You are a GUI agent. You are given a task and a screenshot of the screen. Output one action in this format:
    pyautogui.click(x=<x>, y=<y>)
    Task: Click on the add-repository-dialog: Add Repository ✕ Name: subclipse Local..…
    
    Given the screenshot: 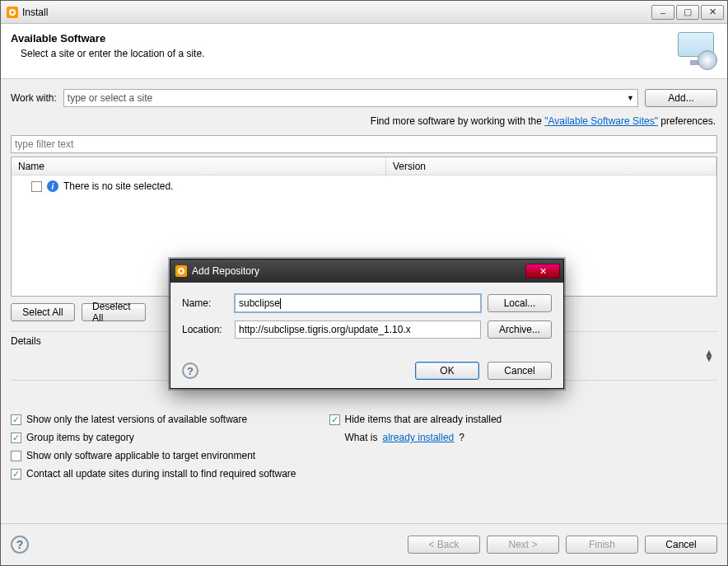 What is the action you would take?
    pyautogui.click(x=367, y=324)
    